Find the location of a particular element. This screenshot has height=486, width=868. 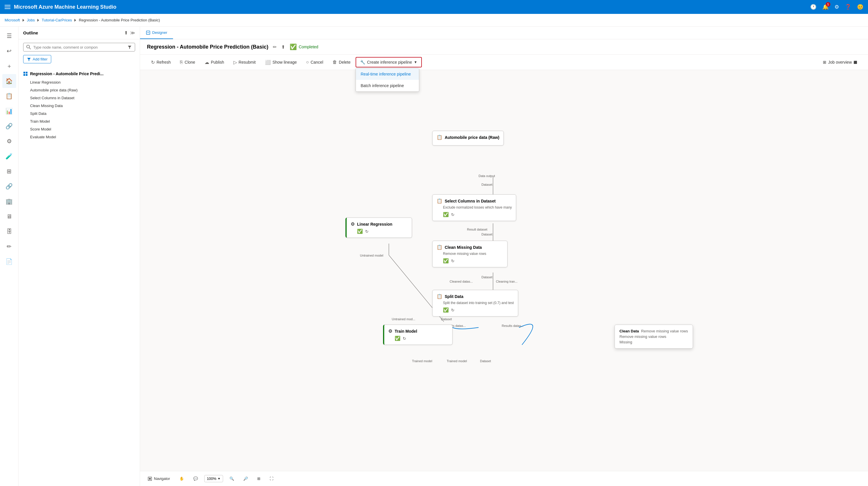

canvas-tab-designer: Designer is located at coordinates (156, 33).